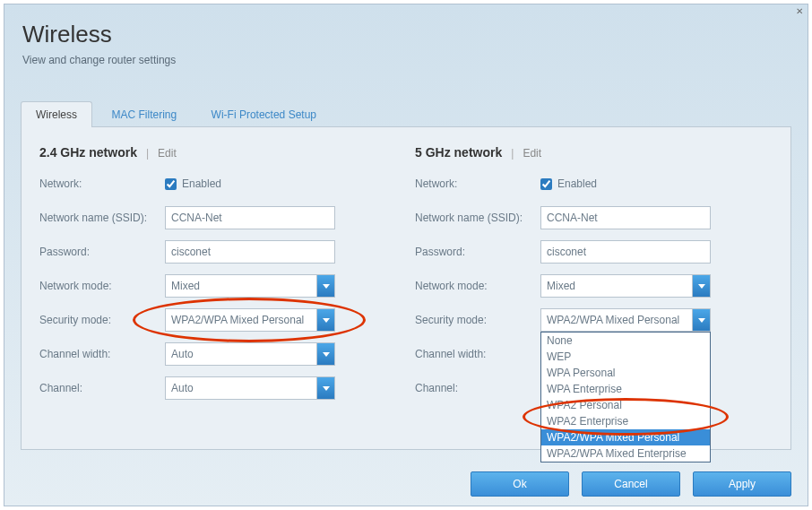  Describe the element at coordinates (631, 484) in the screenshot. I see `dialog-footer: Ok Cancel Apply` at that location.